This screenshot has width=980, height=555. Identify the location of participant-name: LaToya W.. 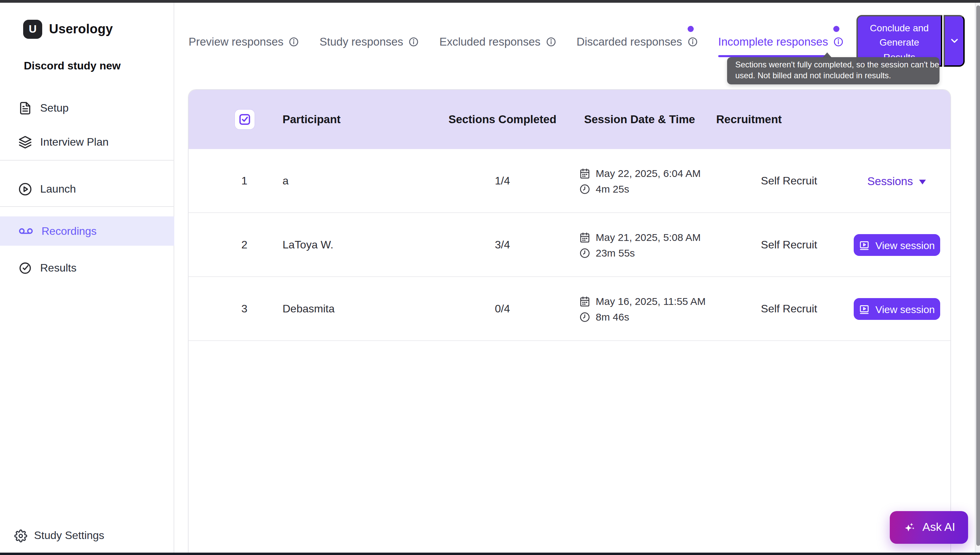
(308, 245).